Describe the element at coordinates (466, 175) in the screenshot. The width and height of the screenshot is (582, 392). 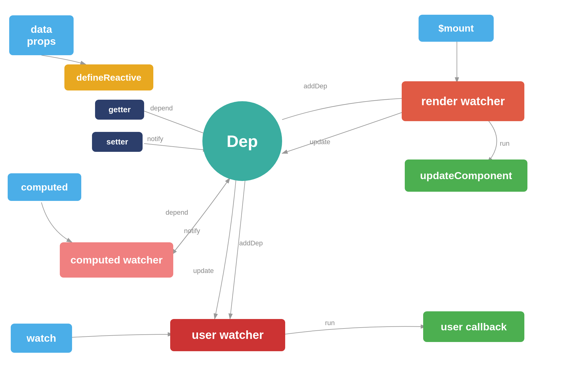
I see `node-update-component: updateComponent` at that location.